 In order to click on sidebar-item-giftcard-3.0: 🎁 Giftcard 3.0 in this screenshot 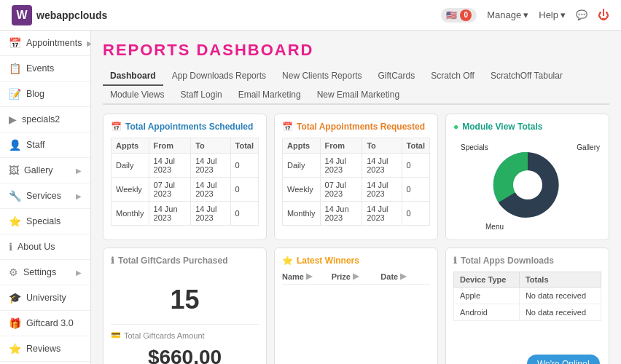, I will do `click(45, 323)`.